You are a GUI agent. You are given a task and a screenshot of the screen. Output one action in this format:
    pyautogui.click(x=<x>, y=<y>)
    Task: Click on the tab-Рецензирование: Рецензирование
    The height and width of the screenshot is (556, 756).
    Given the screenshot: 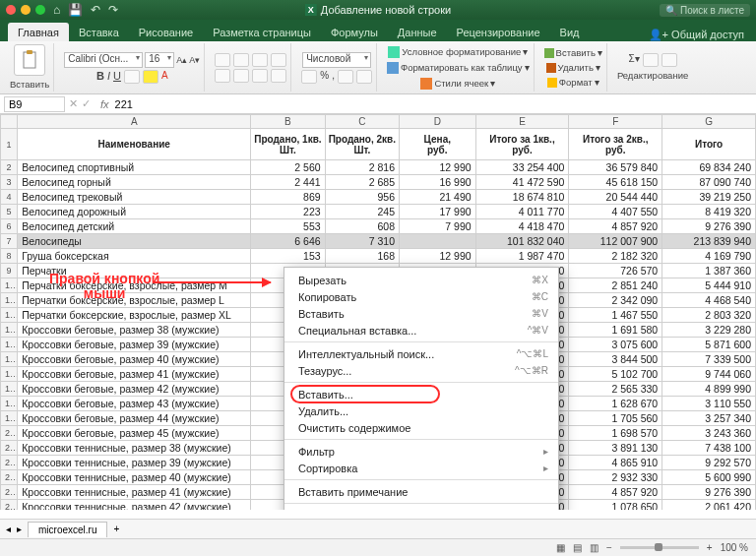 What is the action you would take?
    pyautogui.click(x=498, y=31)
    